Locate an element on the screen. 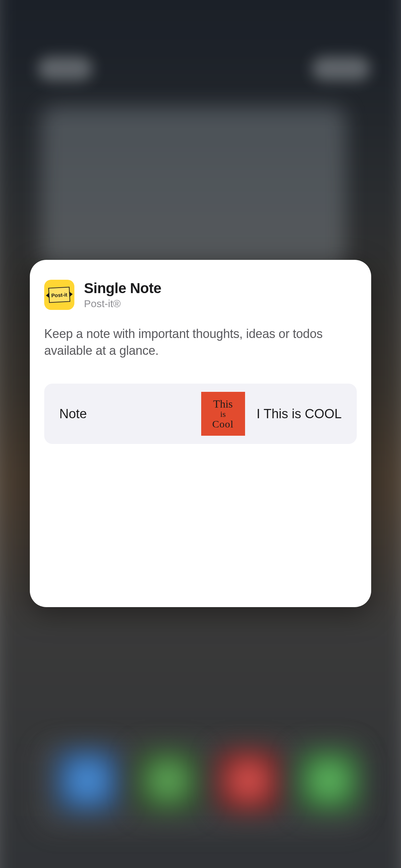 Image resolution: width=401 pixels, height=868 pixels. widget-publisher: Post-it® is located at coordinates (123, 304).